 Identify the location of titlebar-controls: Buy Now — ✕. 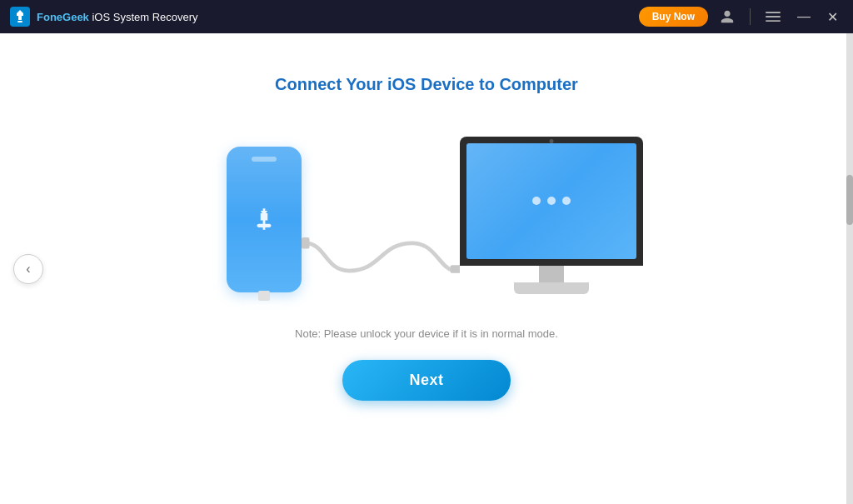
(741, 17).